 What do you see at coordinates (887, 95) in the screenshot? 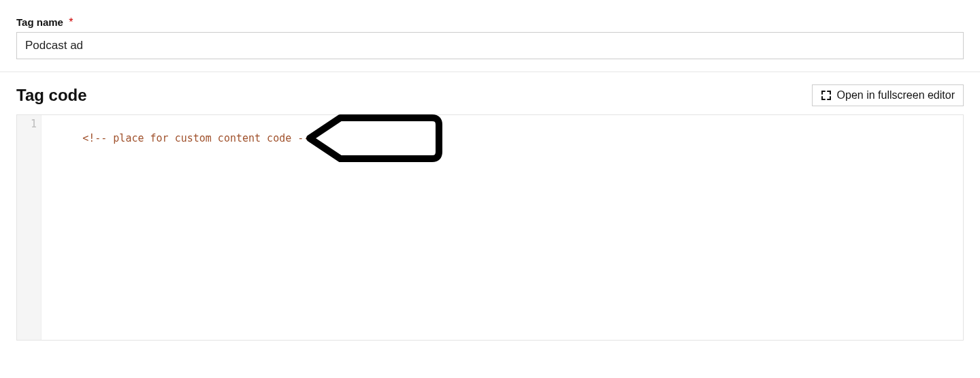
I see `open-fullscreen-editor-button: Open in fullscreen editor` at bounding box center [887, 95].